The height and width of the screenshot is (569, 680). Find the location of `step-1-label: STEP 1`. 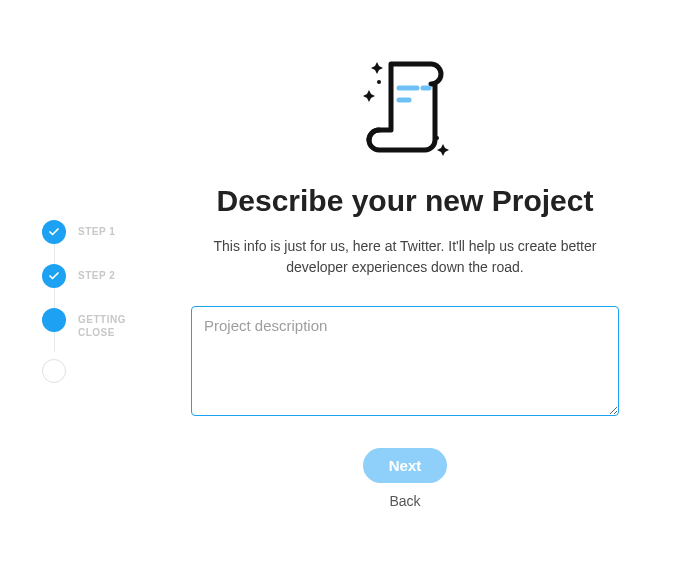

step-1-label: STEP 1 is located at coordinates (96, 229).